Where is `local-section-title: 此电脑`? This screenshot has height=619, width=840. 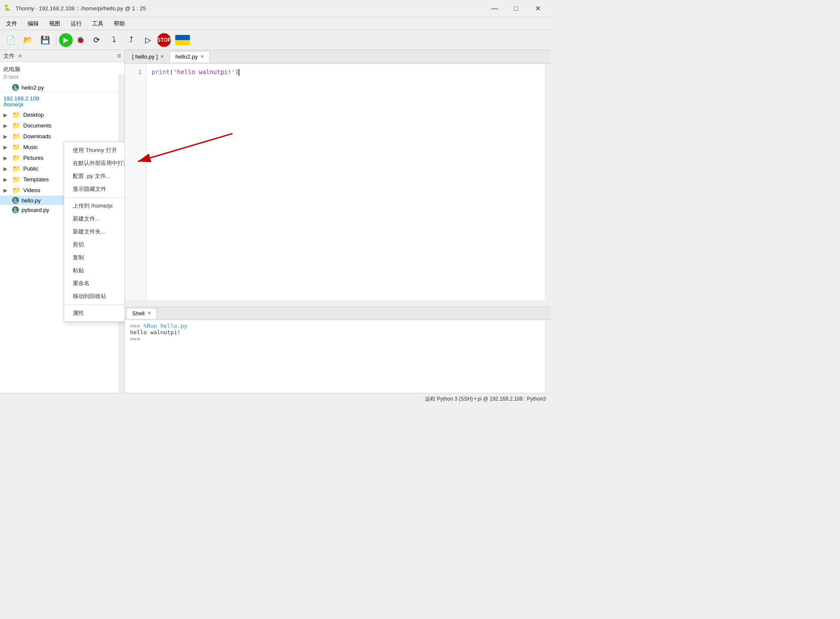
local-section-title: 此电脑 is located at coordinates (62, 69).